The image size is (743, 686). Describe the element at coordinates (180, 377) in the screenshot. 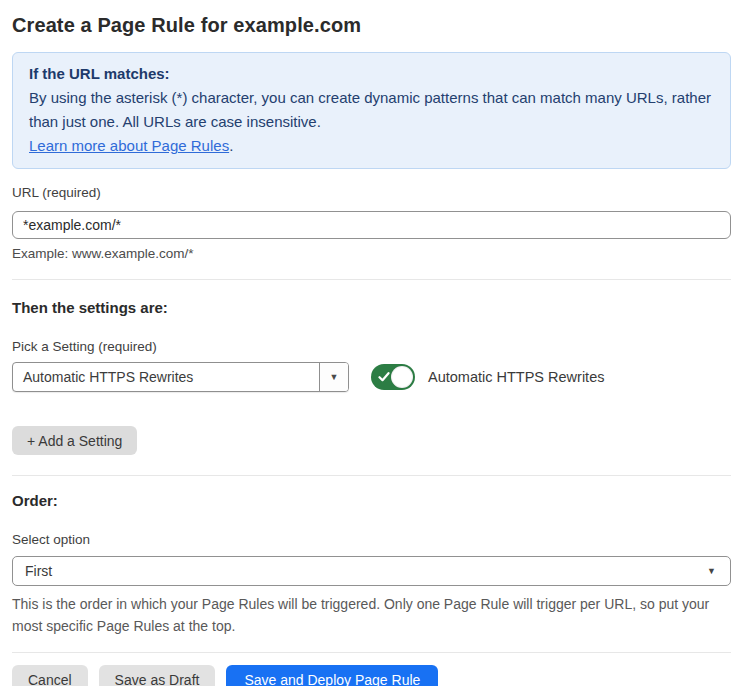

I see `setting-select: Automatic HTTPS Rewrites ▼` at that location.